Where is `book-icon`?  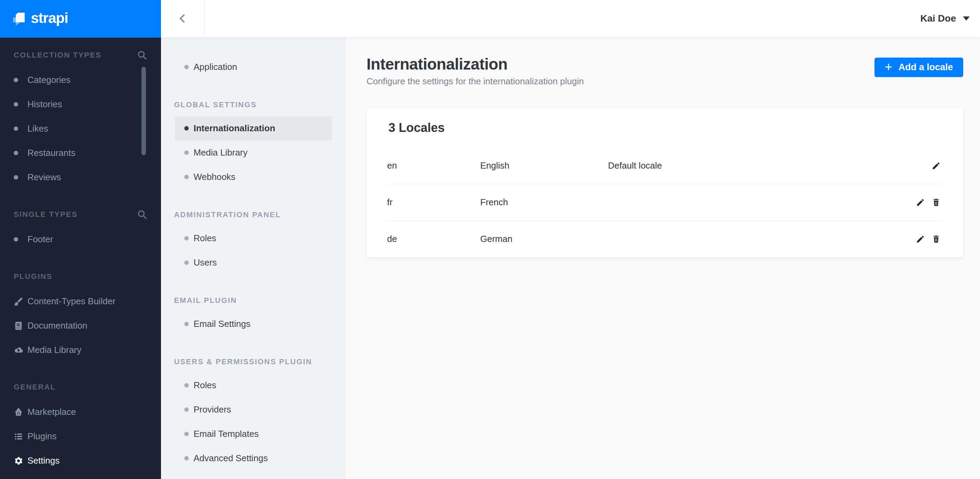
book-icon is located at coordinates (18, 326).